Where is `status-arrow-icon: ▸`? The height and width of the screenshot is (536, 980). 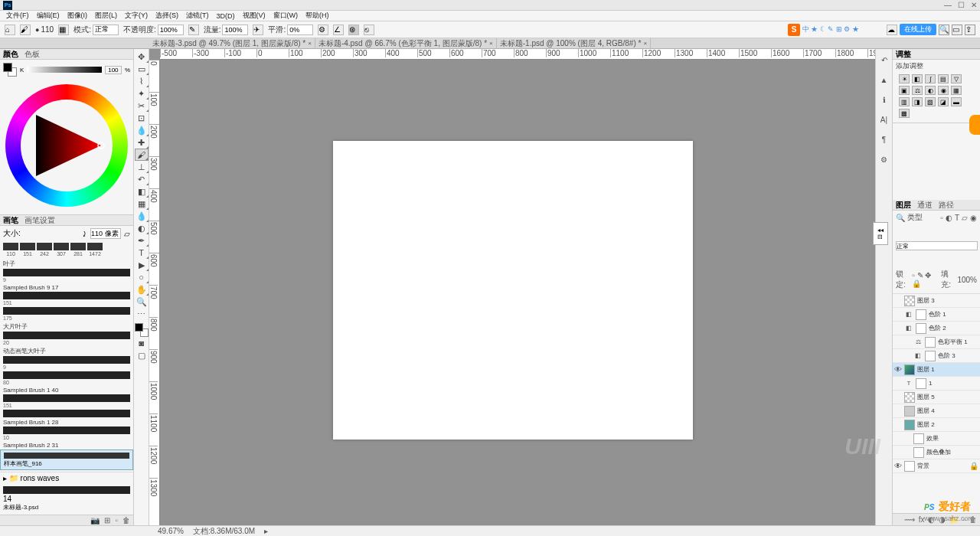 status-arrow-icon: ▸ is located at coordinates (266, 531).